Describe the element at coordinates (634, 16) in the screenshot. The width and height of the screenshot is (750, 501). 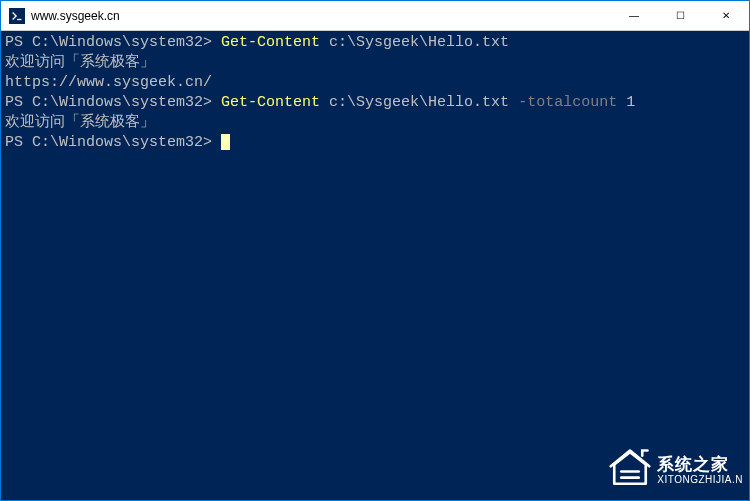
I see `minimize-button: —` at that location.